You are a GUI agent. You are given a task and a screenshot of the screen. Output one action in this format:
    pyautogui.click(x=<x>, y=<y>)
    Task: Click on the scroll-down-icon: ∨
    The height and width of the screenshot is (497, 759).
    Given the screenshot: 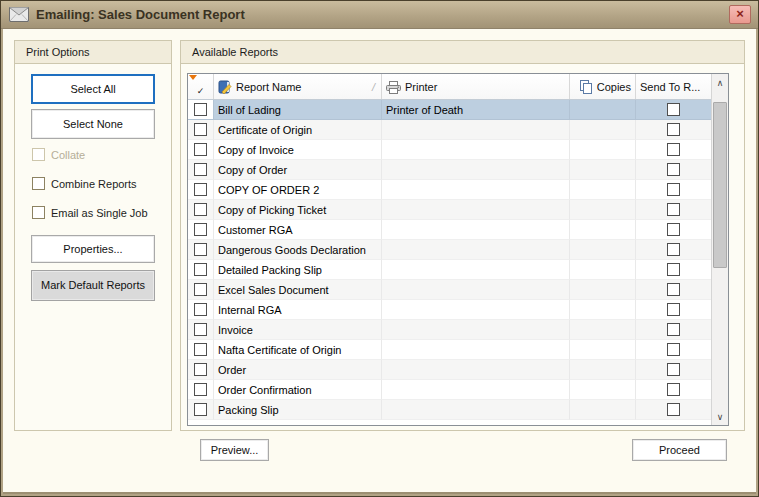 What is the action you would take?
    pyautogui.click(x=720, y=416)
    